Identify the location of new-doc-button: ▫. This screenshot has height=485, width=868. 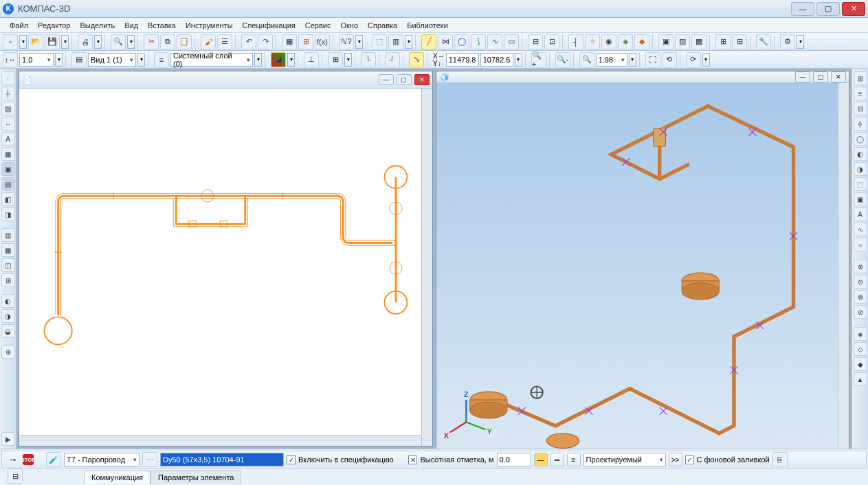
(10, 42).